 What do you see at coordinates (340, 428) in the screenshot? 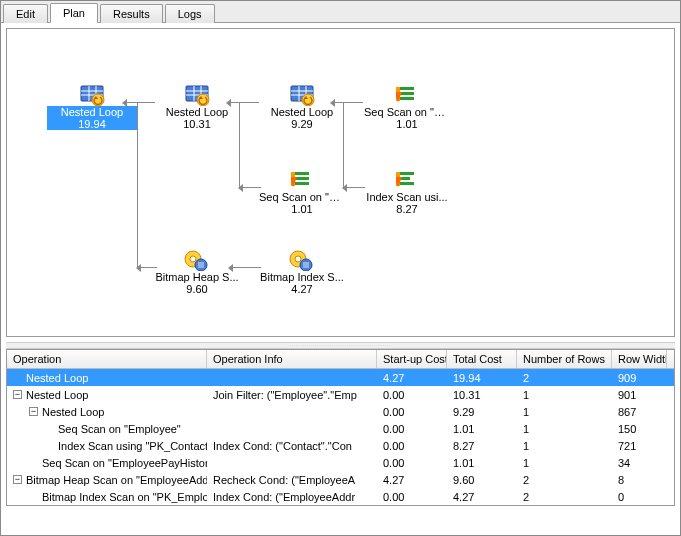
I see `grid-row: Seq Scan on "Employee"0.001.011150` at bounding box center [340, 428].